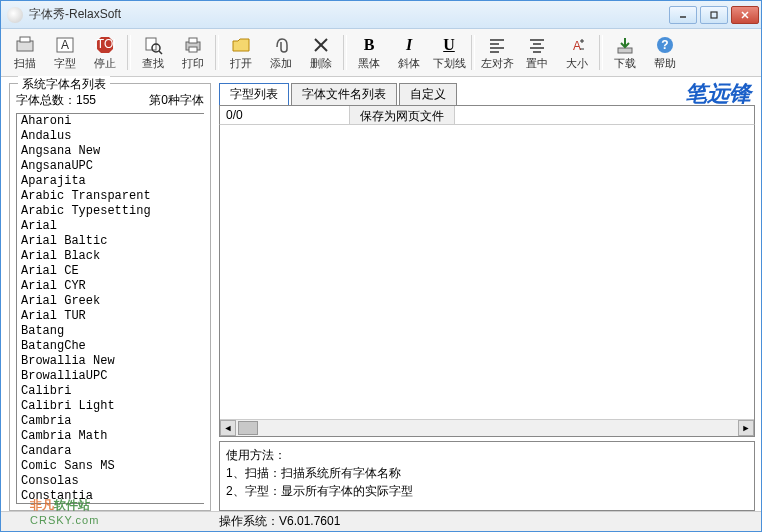 Image resolution: width=762 pixels, height=532 pixels. Describe the element at coordinates (110, 362) in the screenshot. I see `list-item: Browallia New` at that location.